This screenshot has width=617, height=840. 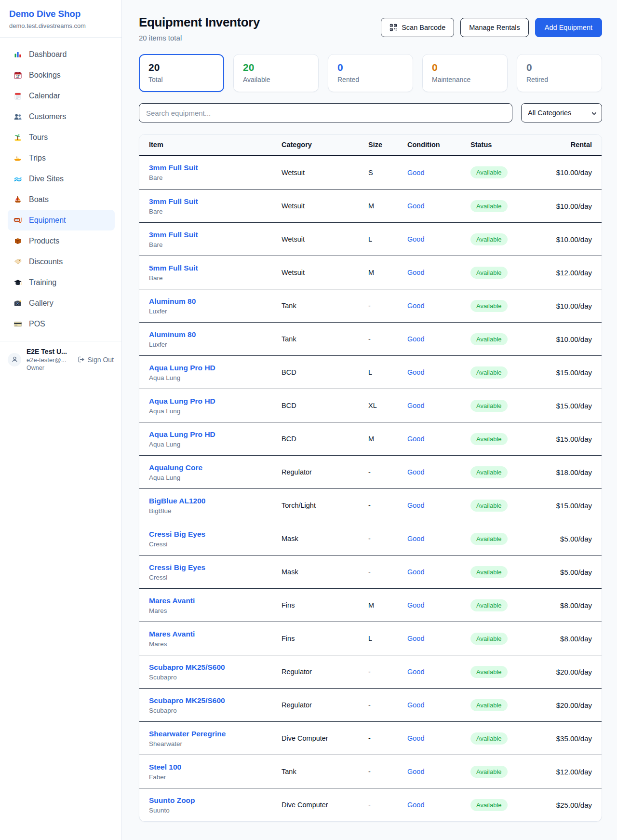 I want to click on sidebar-item-discounts: Discounts, so click(x=61, y=261).